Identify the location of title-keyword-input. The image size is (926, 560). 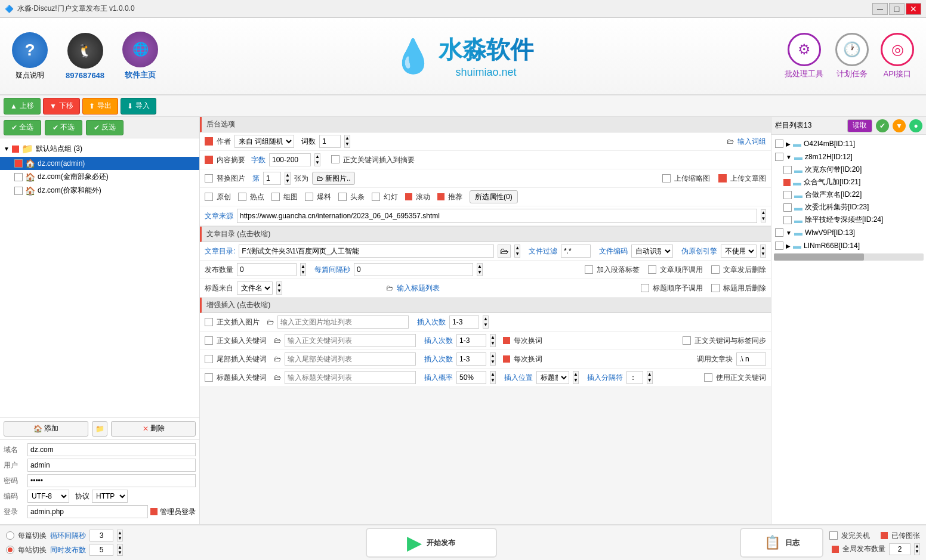
(350, 378).